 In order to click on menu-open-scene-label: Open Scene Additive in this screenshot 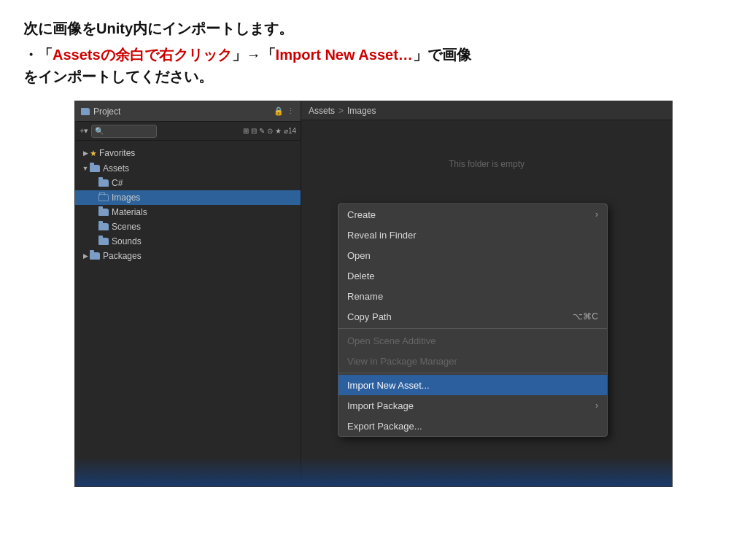, I will do `click(391, 341)`.